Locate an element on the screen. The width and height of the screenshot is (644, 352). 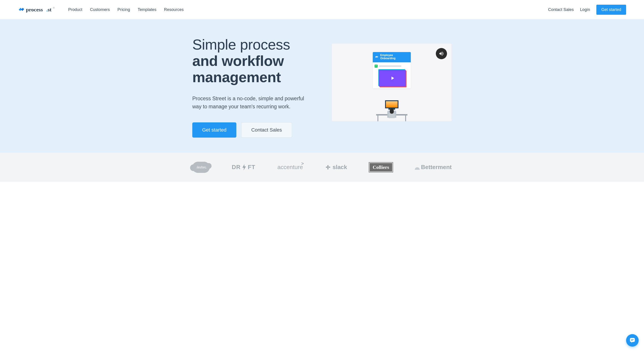
video-board-title: Employee Onboarding is located at coordinates (394, 57).